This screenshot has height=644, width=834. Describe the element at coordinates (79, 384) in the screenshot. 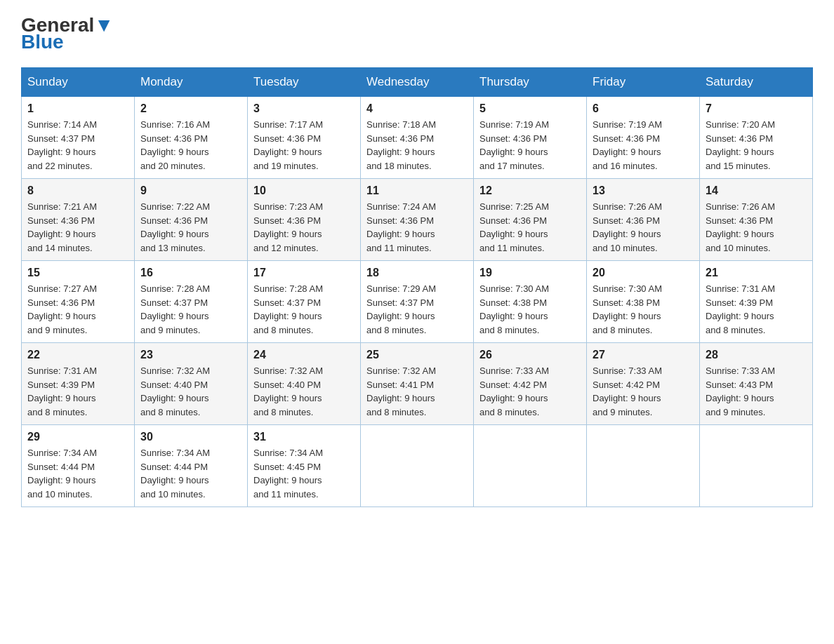

I see `calendar-cell: 22 Sunrise: 7:31 AM Sunset: 4:39 PM Dayl…` at that location.